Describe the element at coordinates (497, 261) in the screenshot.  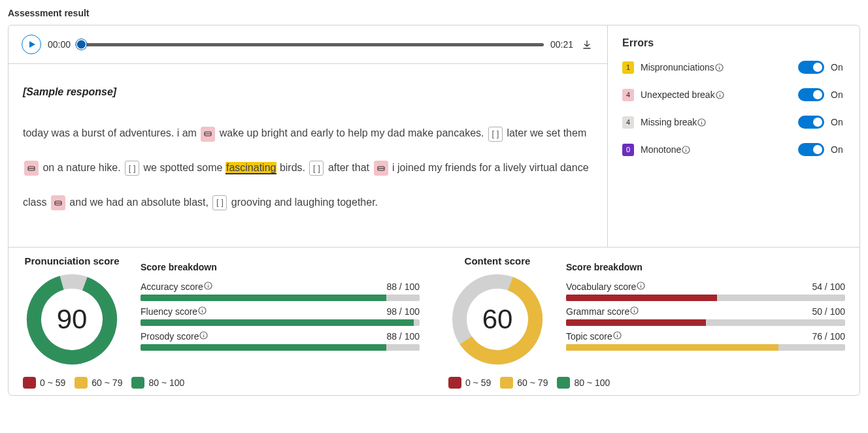
I see `score-title: Content score` at that location.